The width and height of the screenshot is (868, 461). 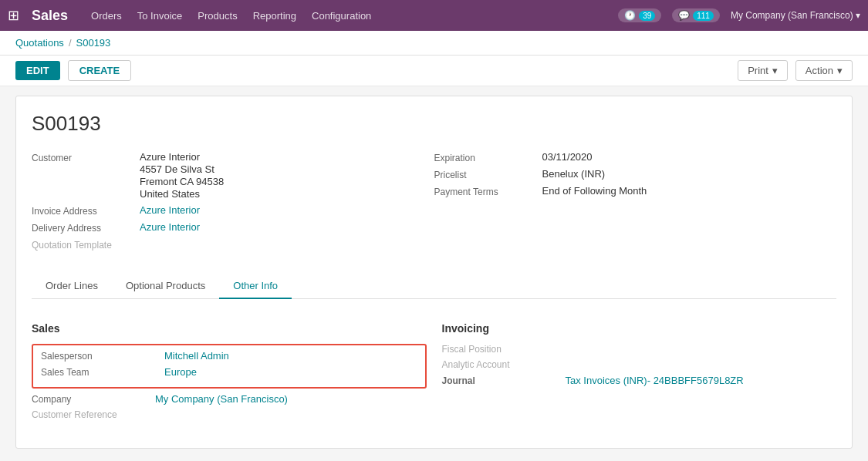 What do you see at coordinates (14, 15) in the screenshot?
I see `app-grid-icon: ⊞` at bounding box center [14, 15].